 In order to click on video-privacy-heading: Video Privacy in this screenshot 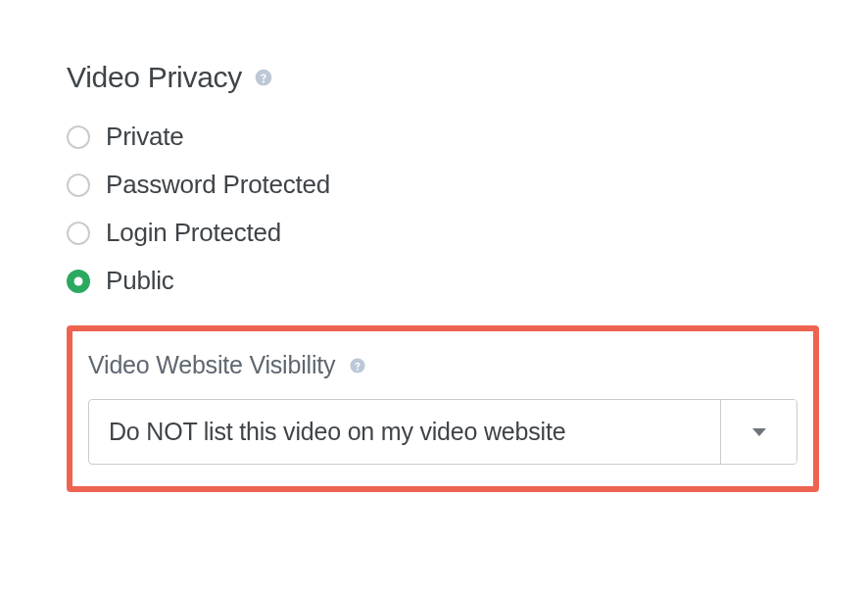, I will do `click(443, 77)`.